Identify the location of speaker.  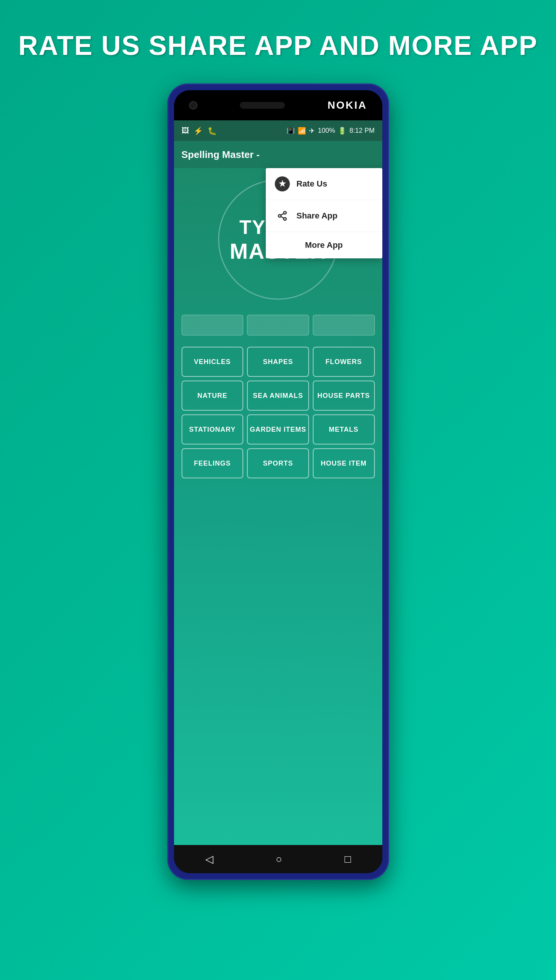
(262, 105).